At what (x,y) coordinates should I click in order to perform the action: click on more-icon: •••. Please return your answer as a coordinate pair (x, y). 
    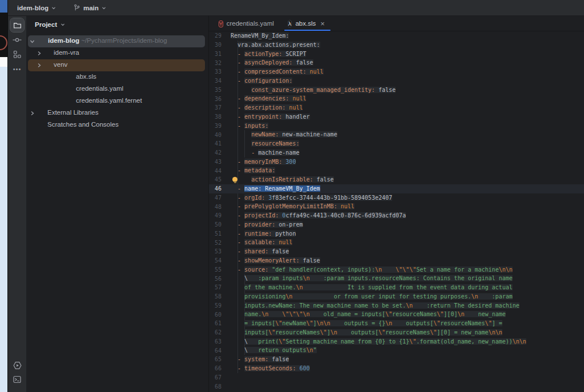
    Looking at the image, I should click on (17, 68).